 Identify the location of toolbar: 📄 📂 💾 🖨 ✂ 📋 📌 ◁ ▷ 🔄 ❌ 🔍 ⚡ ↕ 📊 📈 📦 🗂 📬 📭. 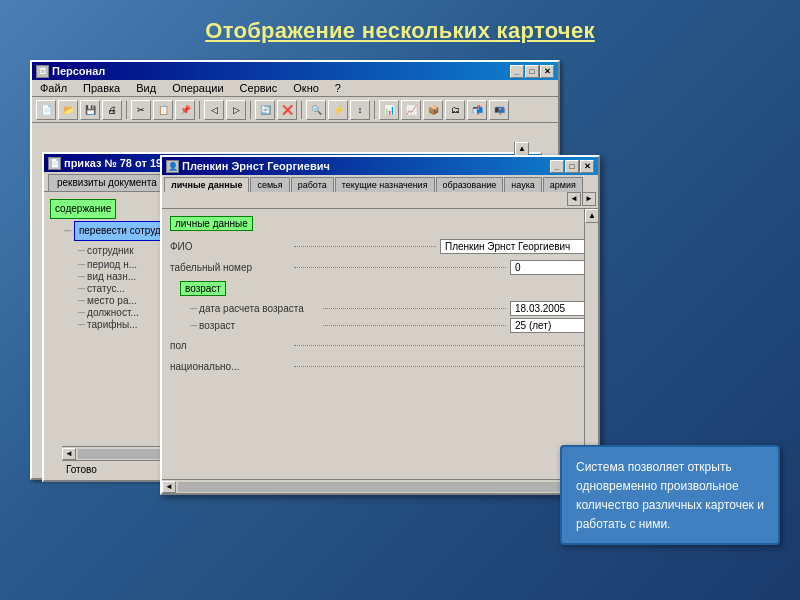
(295, 110).